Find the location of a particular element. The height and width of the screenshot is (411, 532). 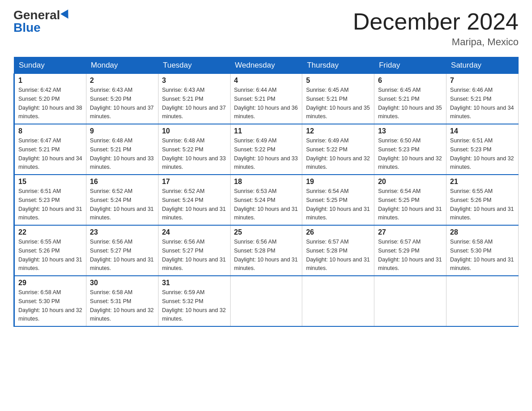

day-info: Sunrise: 6:59 AMSunset: 5:32 PMDaylight:… is located at coordinates (194, 305).